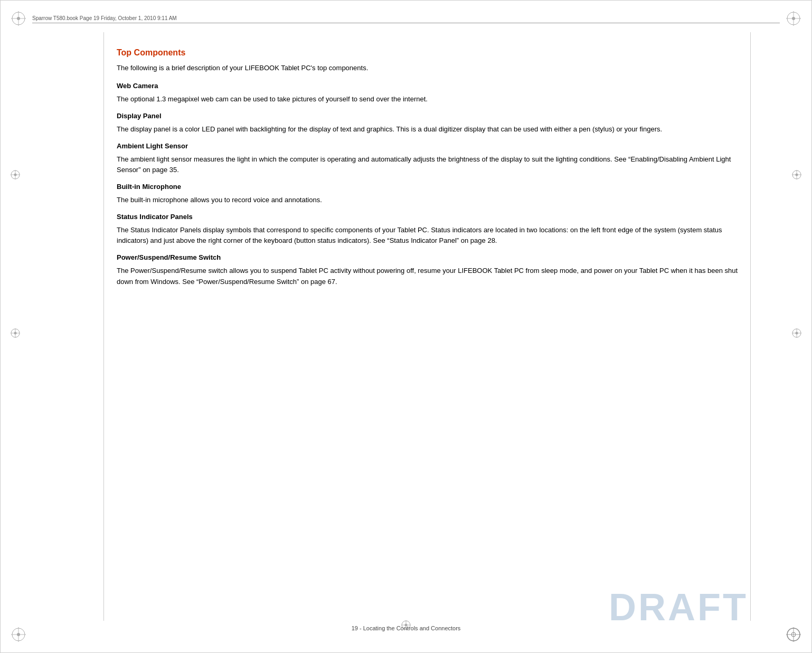  What do you see at coordinates (430, 129) in the screenshot?
I see `body-text-display-panel: The display panel is a color LED panel w…` at bounding box center [430, 129].